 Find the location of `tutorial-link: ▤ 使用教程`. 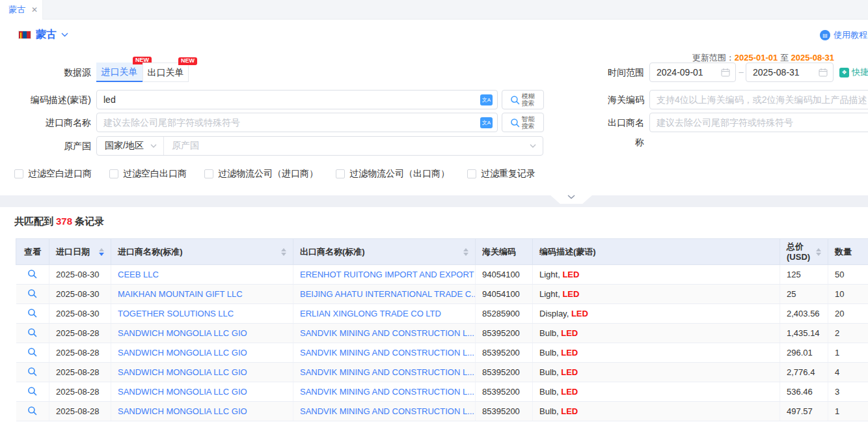

tutorial-link: ▤ 使用教程 is located at coordinates (843, 35).